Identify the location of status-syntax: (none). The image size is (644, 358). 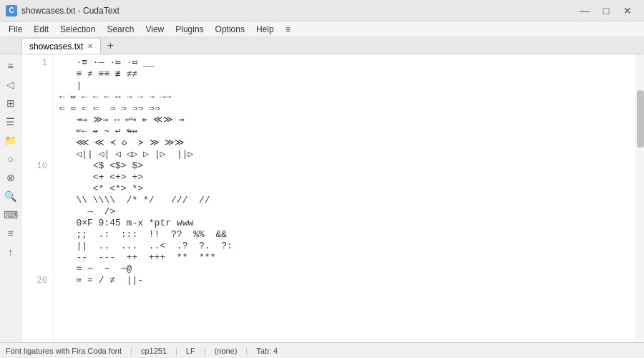
(226, 351).